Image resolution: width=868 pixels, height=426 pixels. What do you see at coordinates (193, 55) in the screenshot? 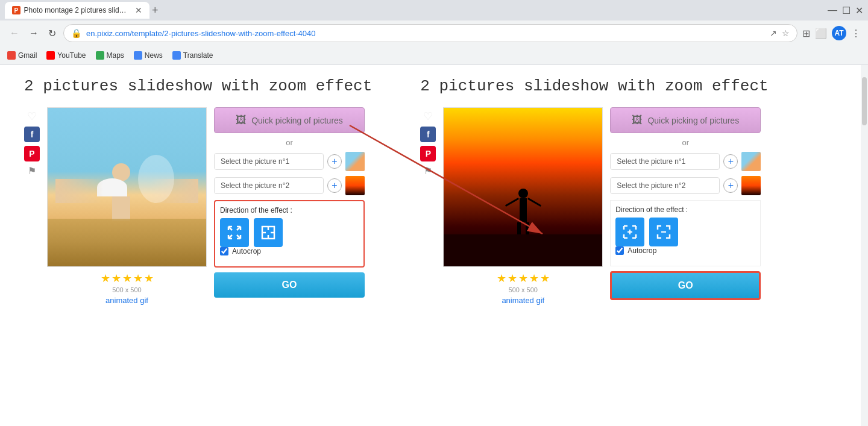
I see `bookmark-translate: Translate` at bounding box center [193, 55].